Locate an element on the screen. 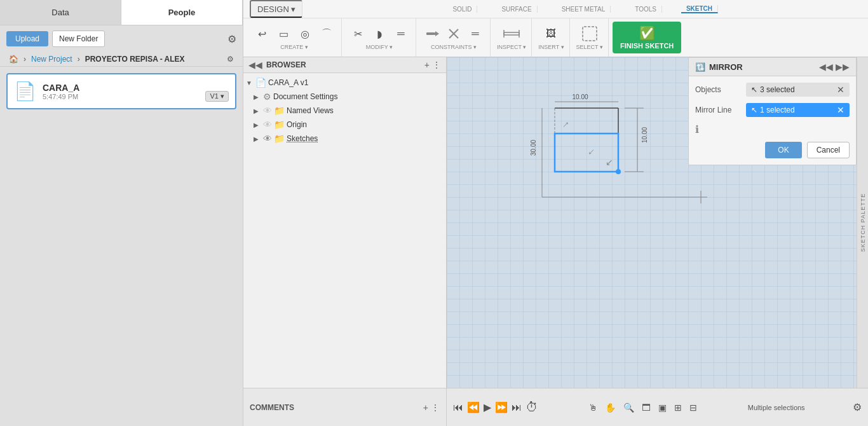 This screenshot has width=868, height=426. mirror-info: ℹ is located at coordinates (773, 130).